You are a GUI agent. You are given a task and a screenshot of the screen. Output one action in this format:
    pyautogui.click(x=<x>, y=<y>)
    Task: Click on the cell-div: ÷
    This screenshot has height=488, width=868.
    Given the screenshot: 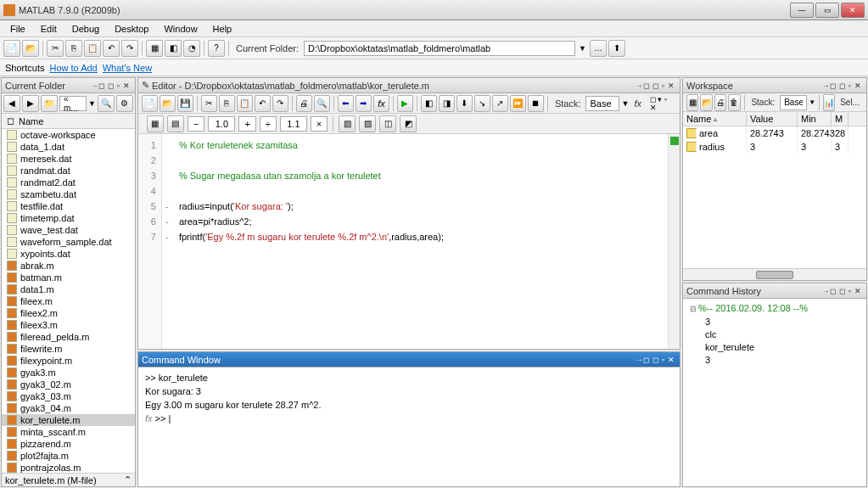 What is the action you would take?
    pyautogui.click(x=268, y=124)
    